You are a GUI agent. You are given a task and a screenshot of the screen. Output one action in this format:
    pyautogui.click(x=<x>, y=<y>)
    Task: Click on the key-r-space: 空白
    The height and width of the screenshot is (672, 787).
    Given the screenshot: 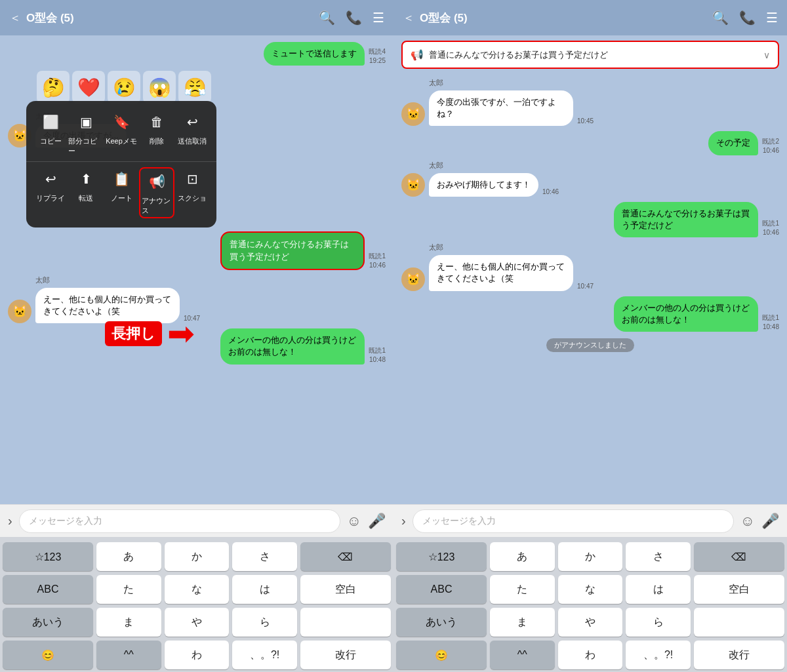 What is the action you would take?
    pyautogui.click(x=739, y=589)
    